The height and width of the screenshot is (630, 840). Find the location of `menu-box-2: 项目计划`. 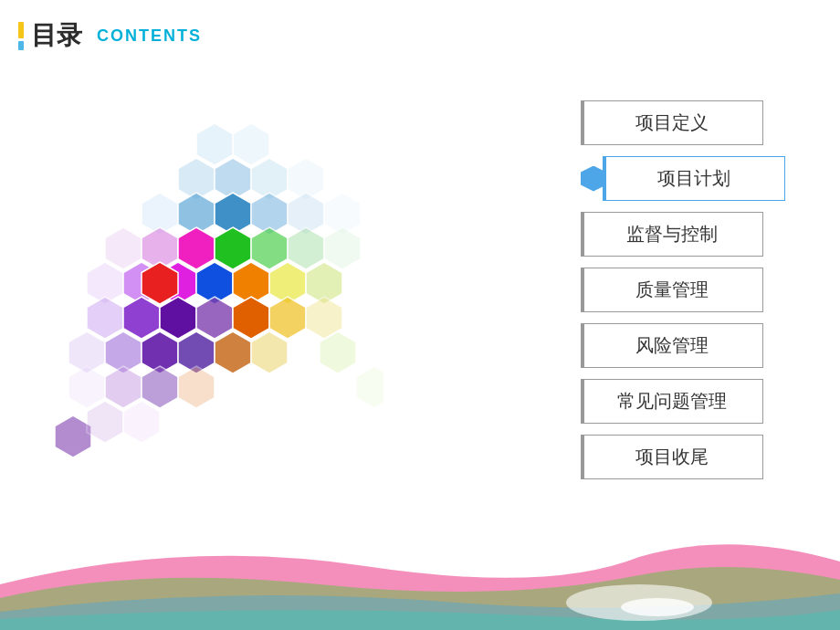

menu-box-2: 项目计划 is located at coordinates (694, 179).